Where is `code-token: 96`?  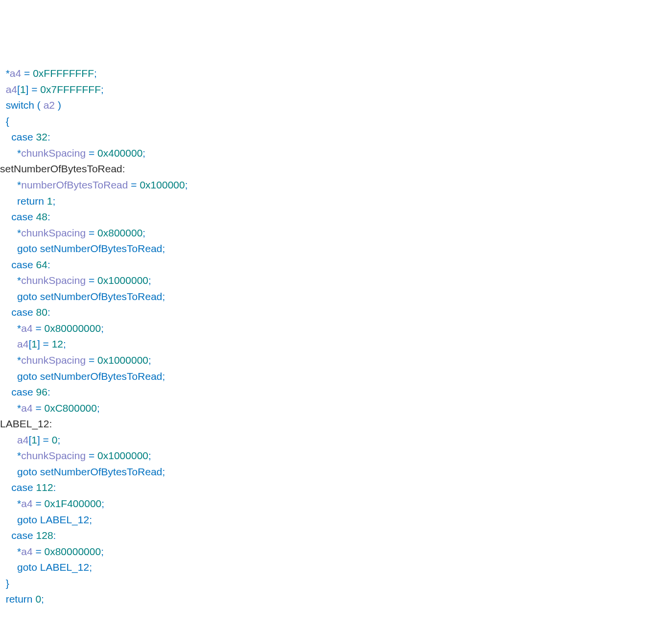 code-token: 96 is located at coordinates (42, 392).